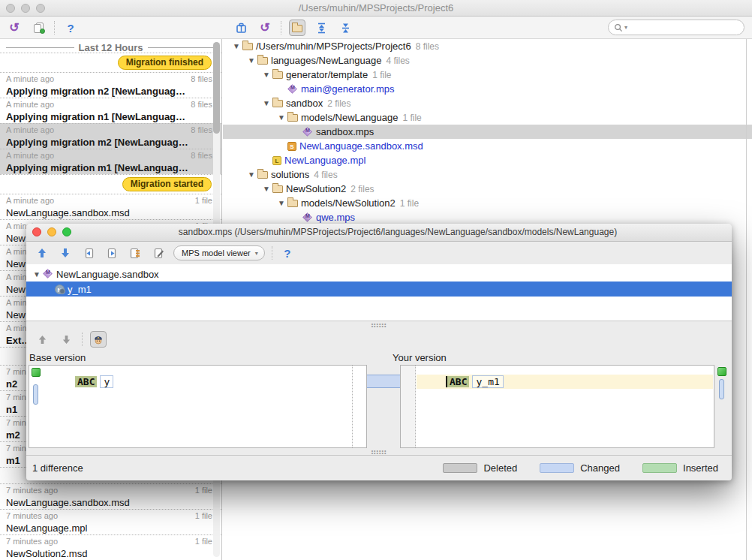 Image resolution: width=752 pixels, height=560 pixels. What do you see at coordinates (158, 253) in the screenshot?
I see `edit-source-button` at bounding box center [158, 253].